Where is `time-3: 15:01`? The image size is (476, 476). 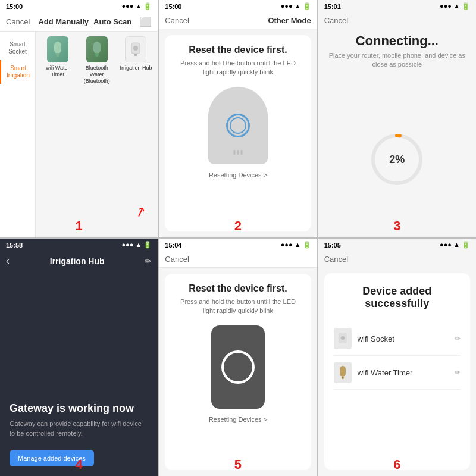
time-3: 15:01 is located at coordinates (333, 7).